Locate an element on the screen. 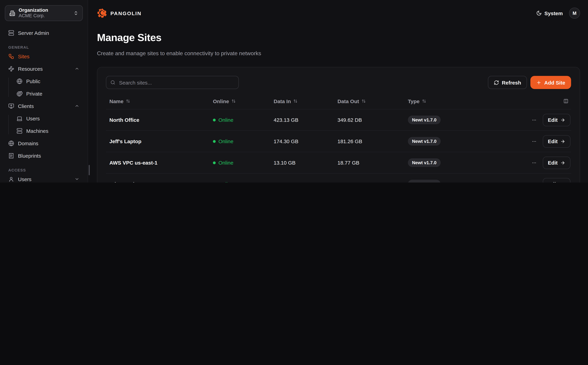 The image size is (588, 365). sidebar-item-public: Public is located at coordinates (48, 81).